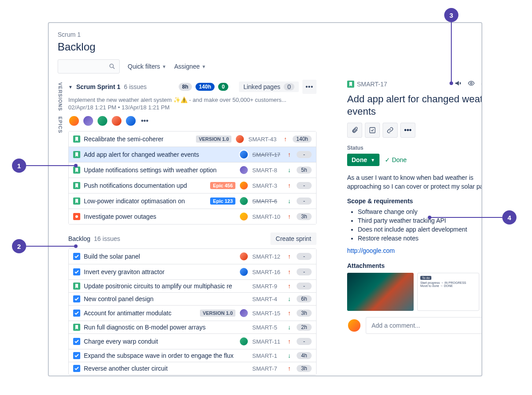 The height and width of the screenshot is (395, 532). I want to click on annotation-1: 1, so click(19, 166).